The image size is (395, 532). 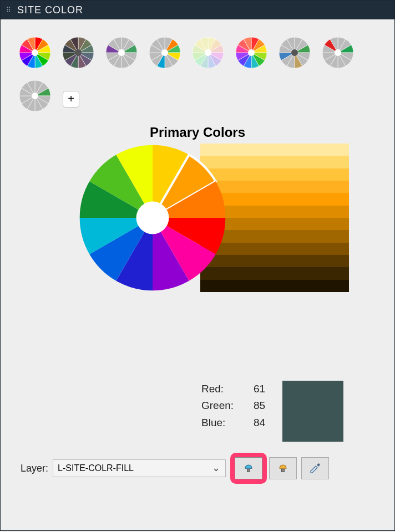 I want to click on palette-vibrant, so click(x=251, y=53).